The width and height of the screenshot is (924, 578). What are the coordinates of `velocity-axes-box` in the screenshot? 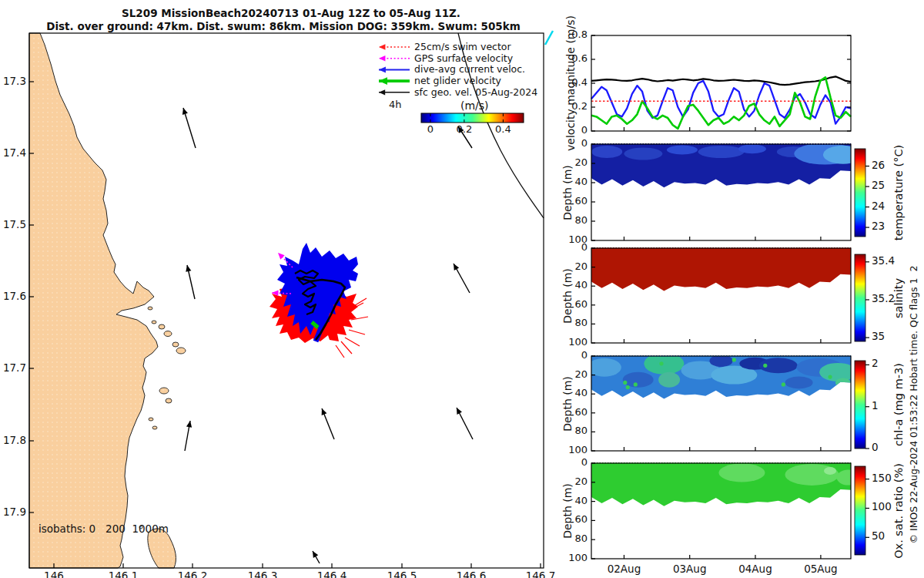 It's located at (721, 83).